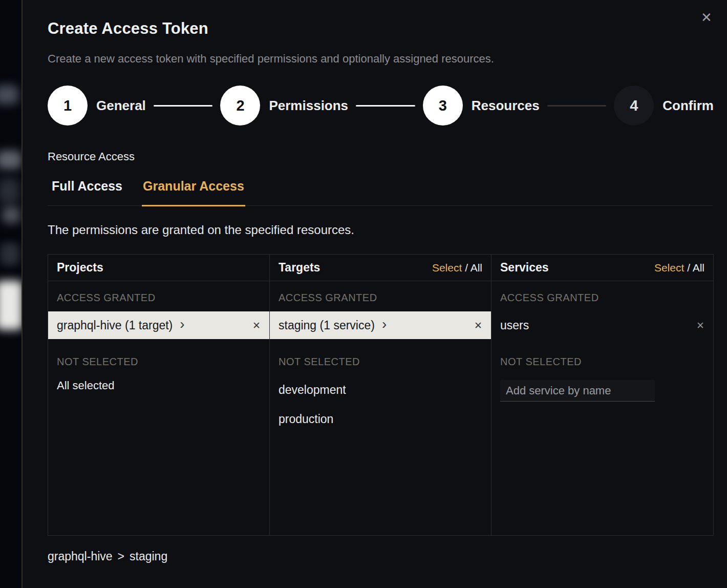 The height and width of the screenshot is (588, 727). I want to click on targets-select-all: Select / All, so click(457, 268).